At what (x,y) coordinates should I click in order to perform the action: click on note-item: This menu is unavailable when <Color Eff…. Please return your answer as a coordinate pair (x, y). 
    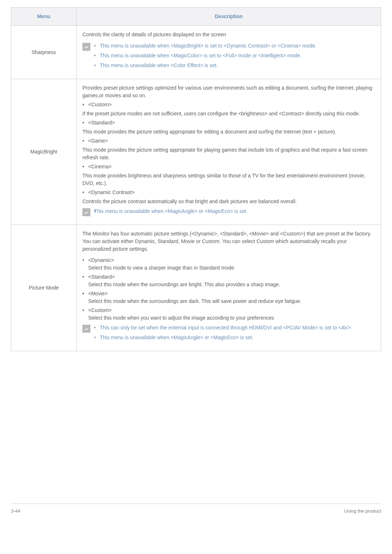
    Looking at the image, I should click on (234, 65).